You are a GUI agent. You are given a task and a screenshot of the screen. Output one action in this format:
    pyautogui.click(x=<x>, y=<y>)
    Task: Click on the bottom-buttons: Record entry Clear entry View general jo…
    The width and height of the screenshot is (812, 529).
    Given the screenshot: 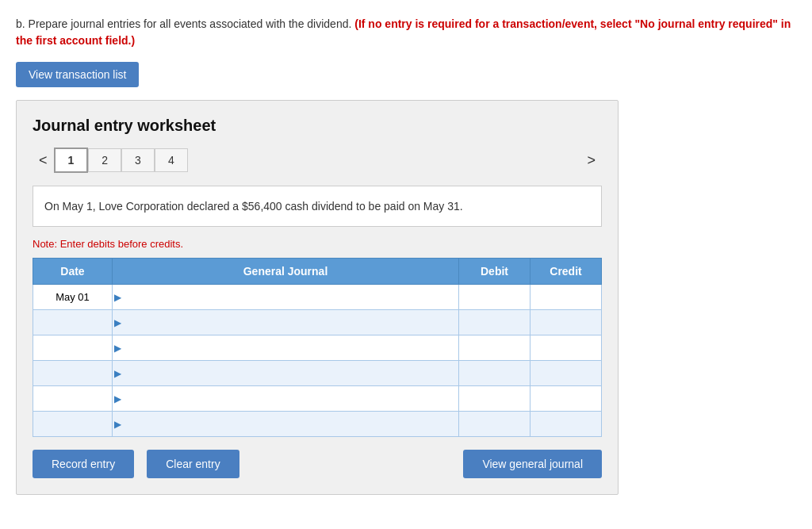 What is the action you would take?
    pyautogui.click(x=317, y=464)
    